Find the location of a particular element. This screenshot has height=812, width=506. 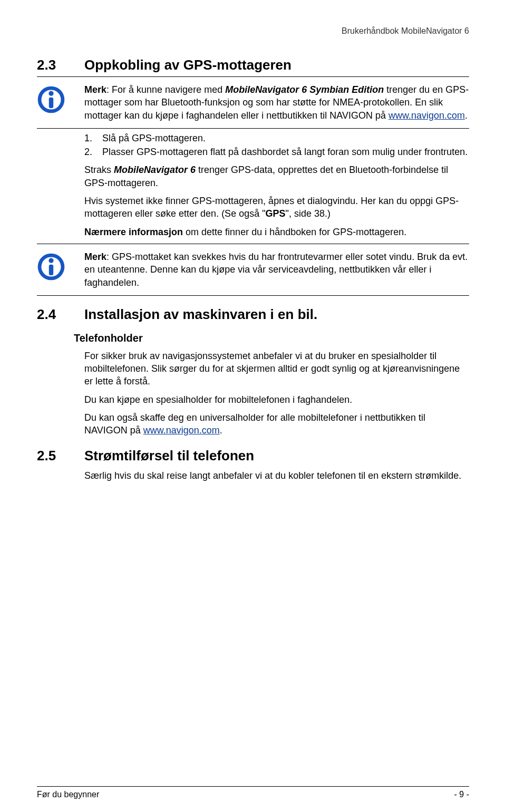

section-title: Oppkobling av GPS-mottageren is located at coordinates (188, 65).